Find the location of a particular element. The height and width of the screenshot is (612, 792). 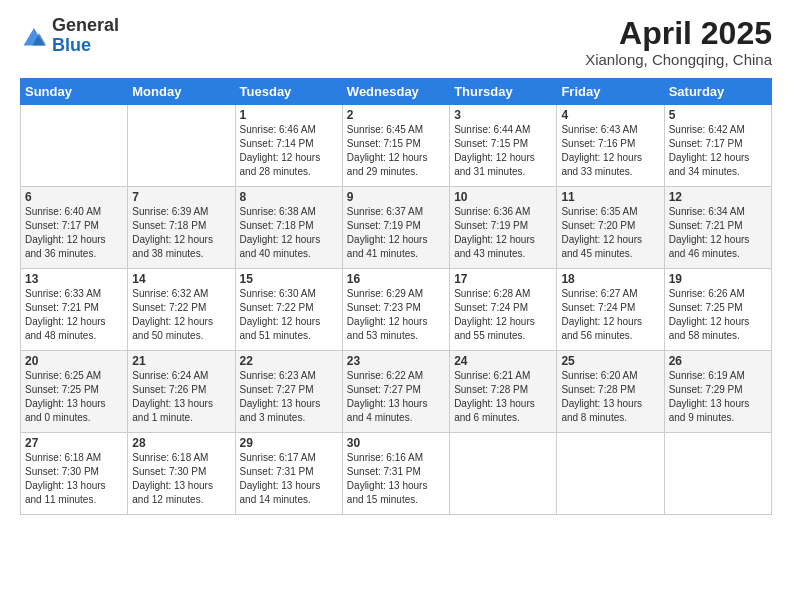

day-info: Sunrise: 6:39 AM Sunset: 7:18 PM Dayligh… is located at coordinates (181, 233).